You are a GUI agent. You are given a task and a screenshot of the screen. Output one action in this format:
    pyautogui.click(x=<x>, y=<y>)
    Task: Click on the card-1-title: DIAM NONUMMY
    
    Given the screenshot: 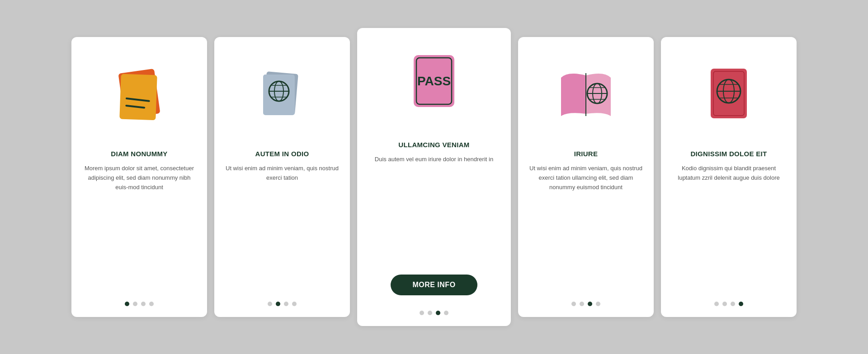 What is the action you would take?
    pyautogui.click(x=139, y=154)
    